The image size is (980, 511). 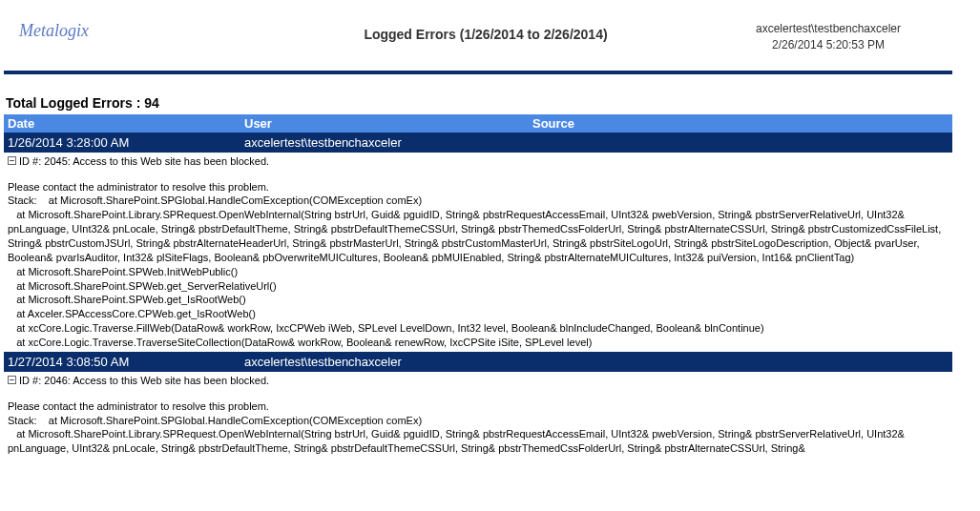 I want to click on report-title: Logged Errors (1/26/2014 to 2/26/2014), so click(x=486, y=29).